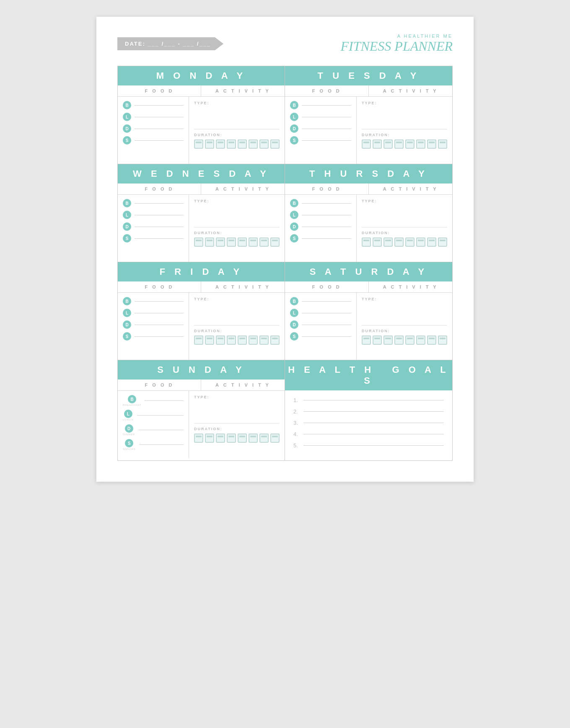  Describe the element at coordinates (404, 326) in the screenshot. I see `sat-activity: TYPE: DURATION:` at that location.